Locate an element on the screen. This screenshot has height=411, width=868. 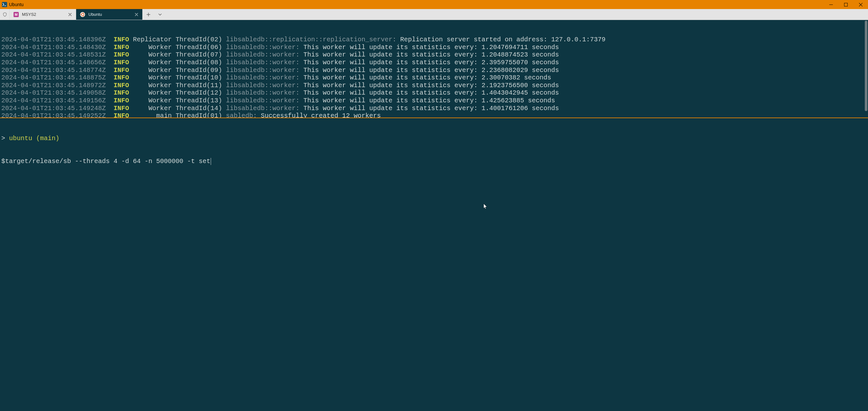
prompt-line-1: > ubuntu (main) is located at coordinates (434, 138).